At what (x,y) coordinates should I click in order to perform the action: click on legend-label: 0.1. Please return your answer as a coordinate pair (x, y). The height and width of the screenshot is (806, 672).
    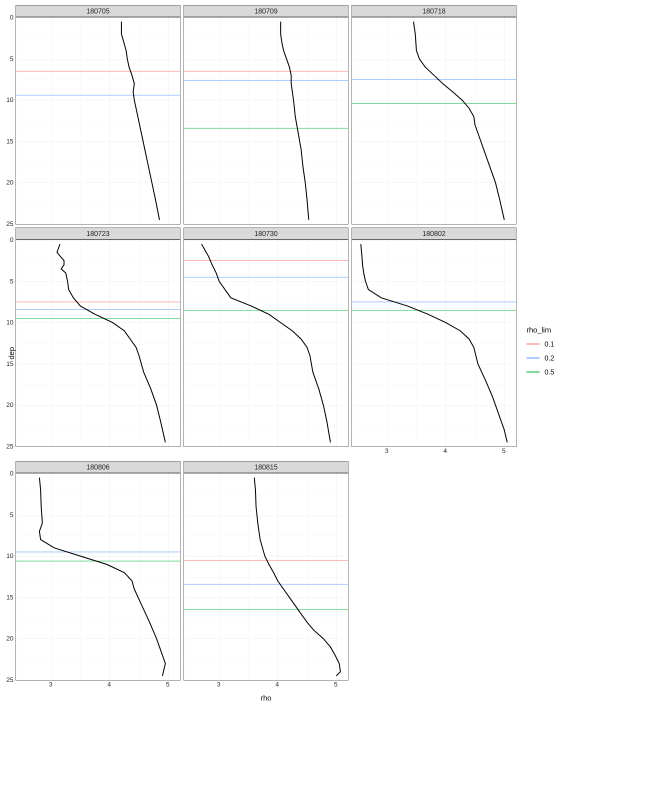
    Looking at the image, I should click on (549, 344).